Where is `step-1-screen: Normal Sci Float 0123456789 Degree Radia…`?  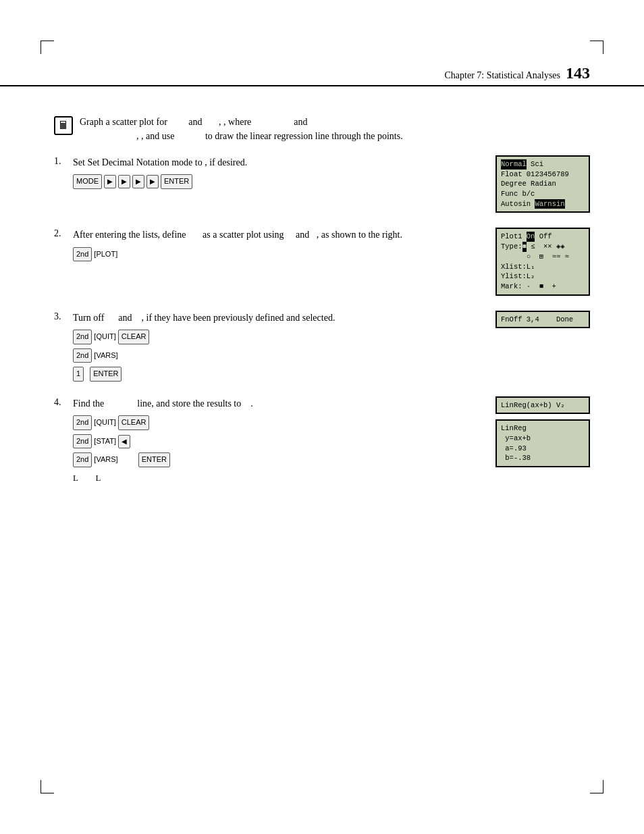
step-1-screen: Normal Sci Float 0123456789 Degree Radia… is located at coordinates (543, 184).